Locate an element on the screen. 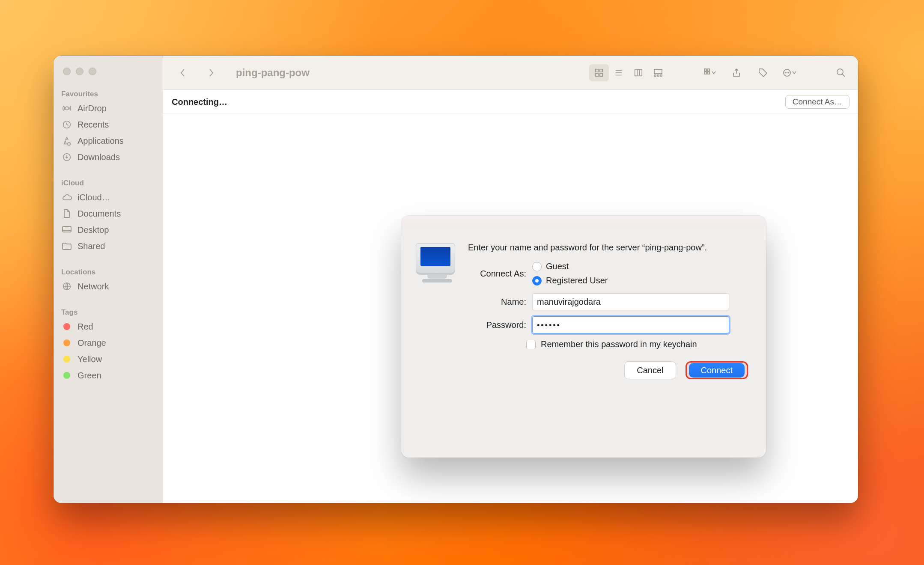 The height and width of the screenshot is (565, 924). connection-status-bar: Connecting… Connect As… is located at coordinates (510, 102).